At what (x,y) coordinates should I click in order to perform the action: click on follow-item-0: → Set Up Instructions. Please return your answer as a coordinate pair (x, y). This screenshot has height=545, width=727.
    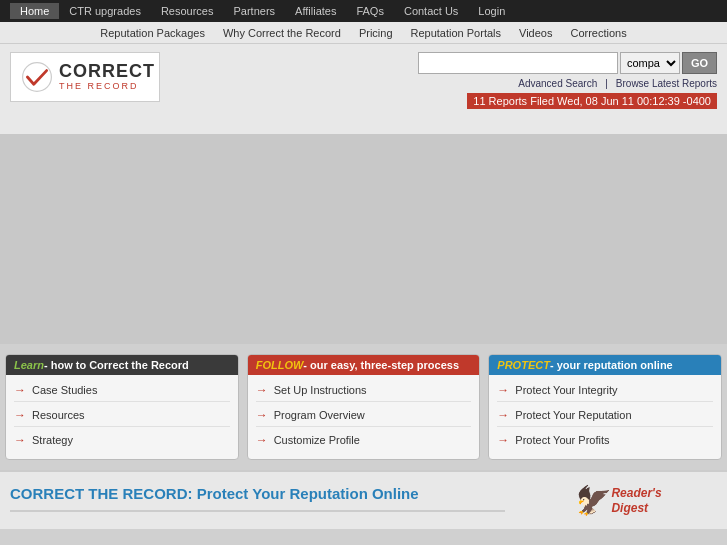
    Looking at the image, I should click on (364, 392).